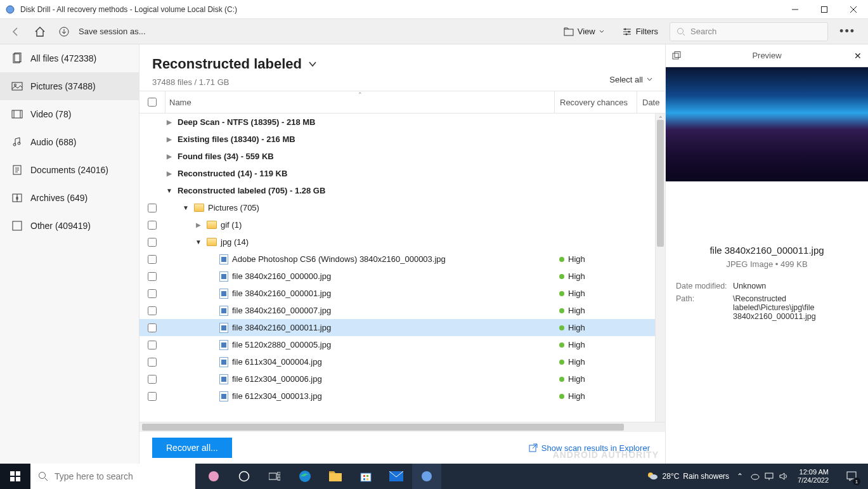  I want to click on edge-icon, so click(305, 476).